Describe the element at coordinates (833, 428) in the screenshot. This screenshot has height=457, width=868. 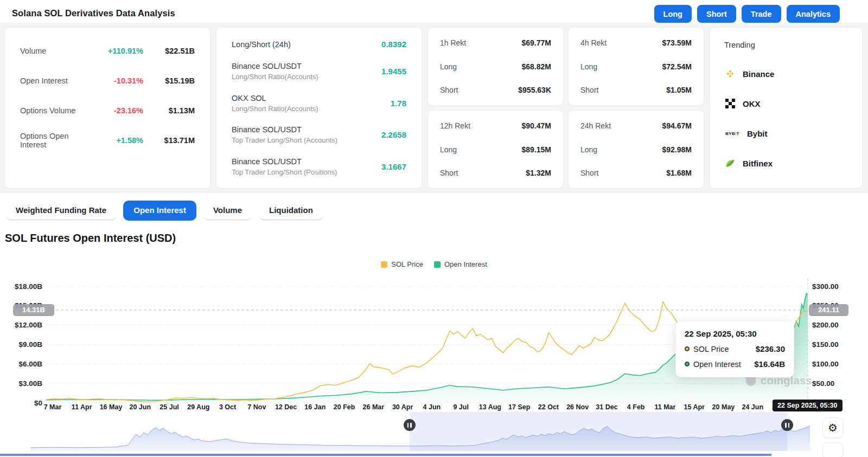
I see `settings-button: ⚙` at that location.